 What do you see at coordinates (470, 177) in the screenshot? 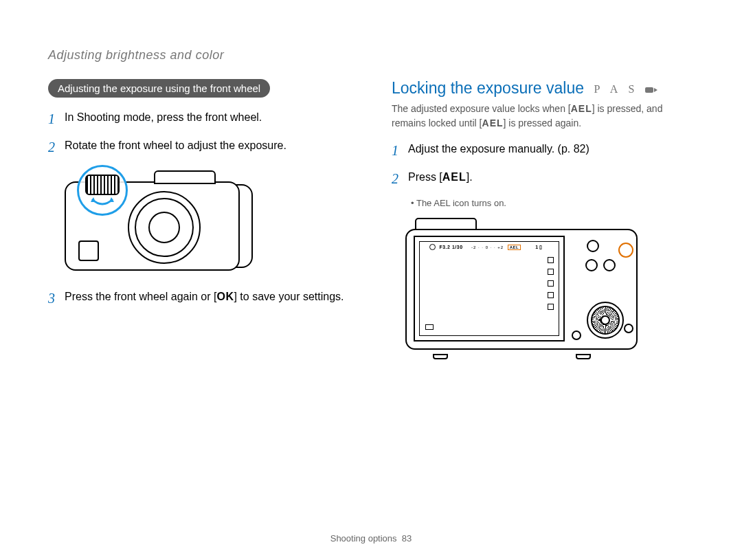
I see `step-text-part: ].` at bounding box center [470, 177].